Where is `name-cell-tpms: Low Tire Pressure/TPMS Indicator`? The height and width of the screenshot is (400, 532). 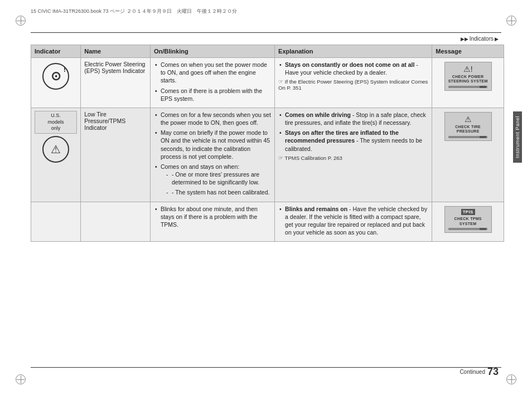 name-cell-tpms: Low Tire Pressure/TPMS Indicator is located at coordinates (116, 155).